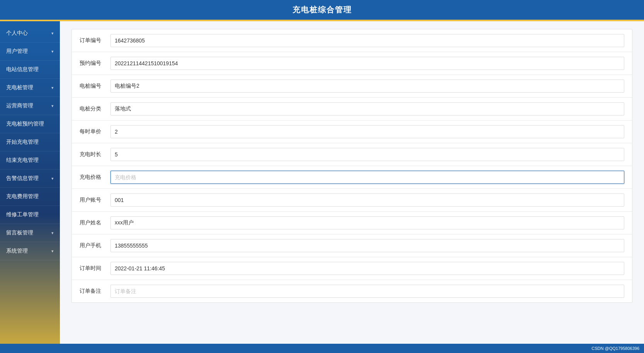  Describe the element at coordinates (367, 63) in the screenshot. I see `field-input-reservation-number` at that location.